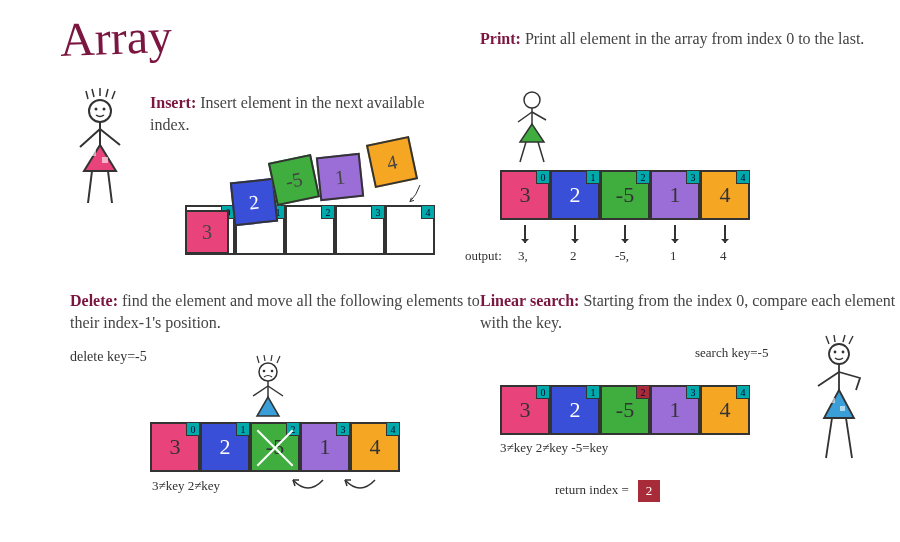  Describe the element at coordinates (254, 202) in the screenshot. I see `insert-float-cell: 2` at that location.